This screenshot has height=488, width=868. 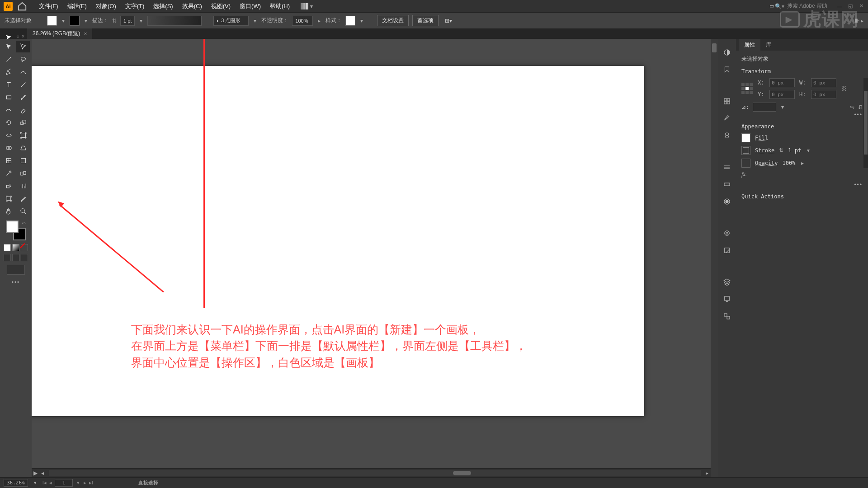 What do you see at coordinates (9, 186) in the screenshot?
I see `symbol-sprayer-tool-icon` at bounding box center [9, 186].